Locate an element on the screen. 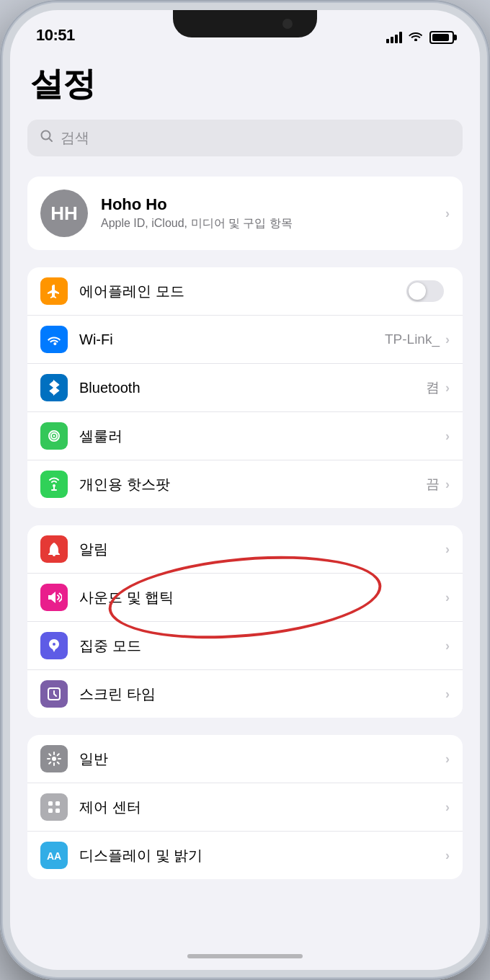  page-title: 설정 is located at coordinates (246, 84).